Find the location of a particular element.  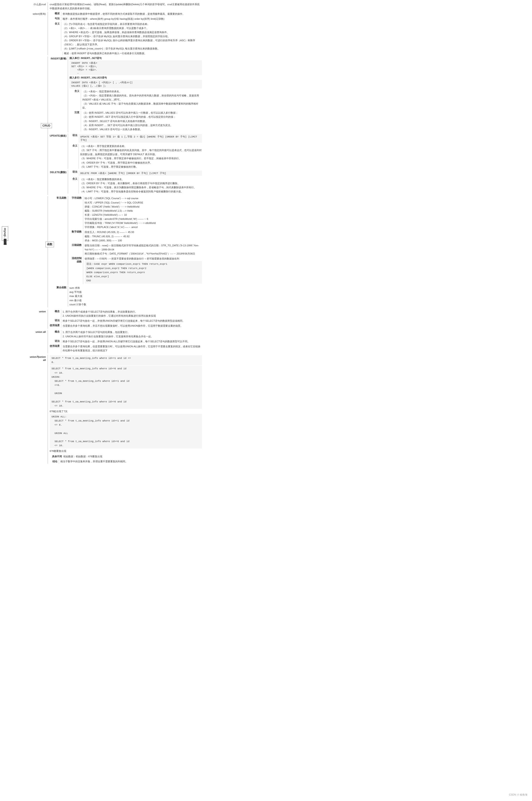

zifu-7: 字符替换：REPLACE ('abcd','b','m') ----→ amcd is located at coordinates (143, 227).